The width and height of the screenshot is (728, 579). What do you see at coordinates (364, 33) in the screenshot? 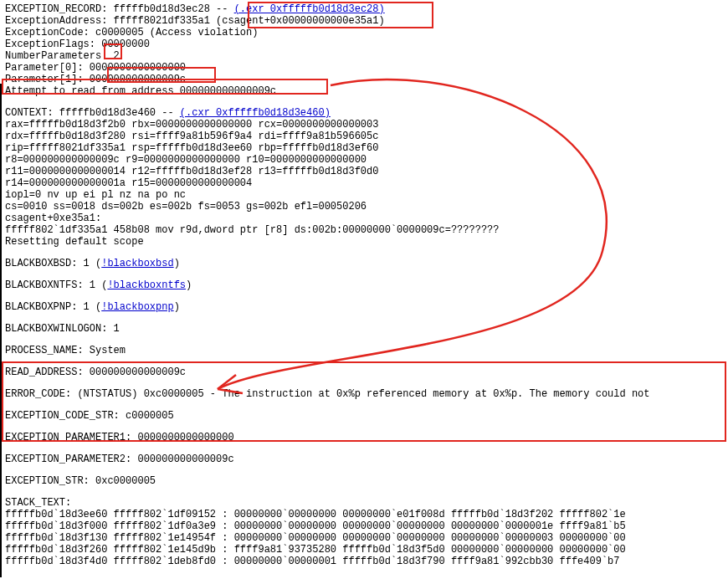
I see `exception-code-line: ExceptionCode: c0000005 (Access violatio…` at bounding box center [364, 33].